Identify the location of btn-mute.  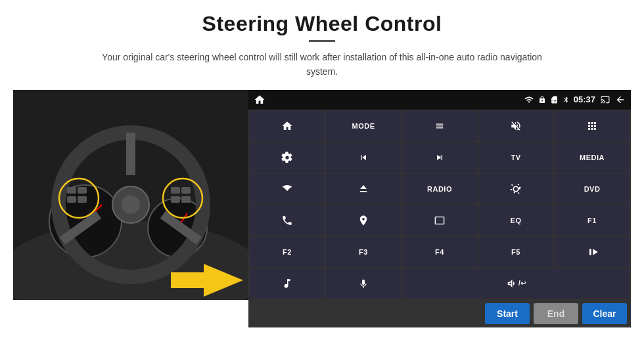
(516, 126).